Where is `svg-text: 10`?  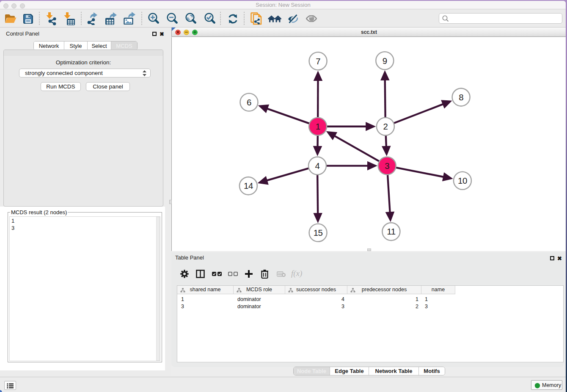 svg-text: 10 is located at coordinates (462, 180).